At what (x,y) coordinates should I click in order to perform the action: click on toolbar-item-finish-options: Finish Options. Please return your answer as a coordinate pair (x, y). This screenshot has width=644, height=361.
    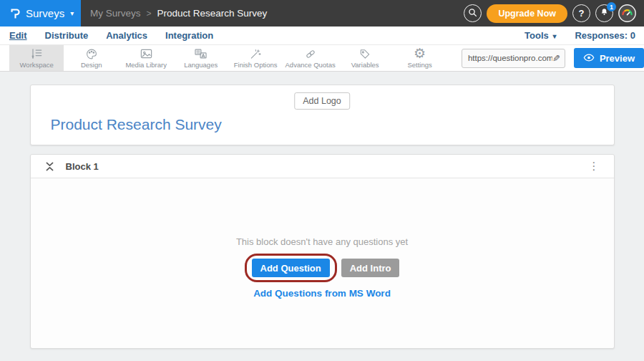
    Looking at the image, I should click on (255, 58).